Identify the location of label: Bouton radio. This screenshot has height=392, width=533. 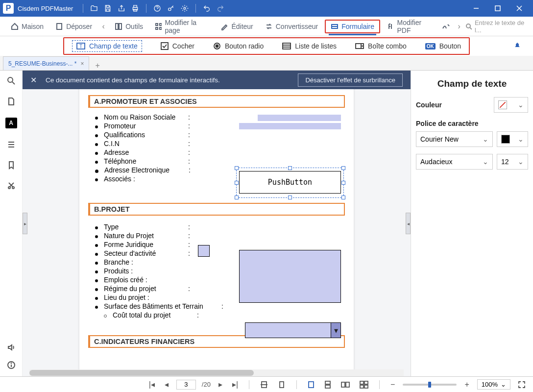
(244, 46).